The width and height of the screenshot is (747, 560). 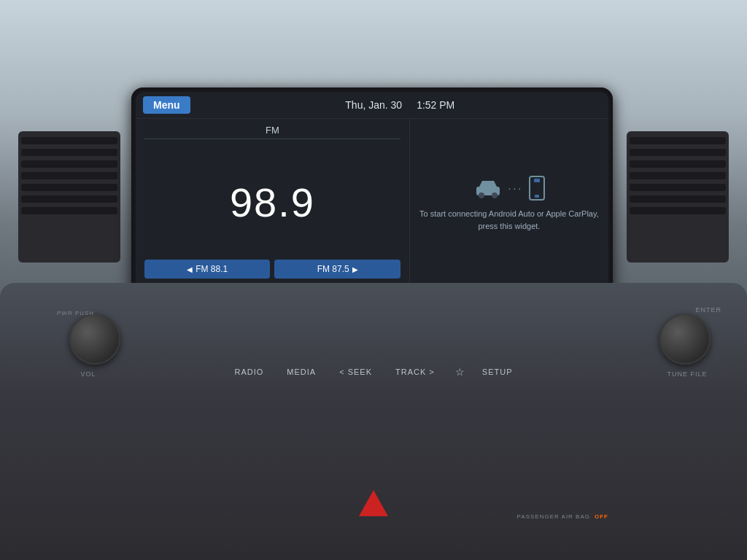 I want to click on track-button: TRACK >, so click(x=415, y=372).